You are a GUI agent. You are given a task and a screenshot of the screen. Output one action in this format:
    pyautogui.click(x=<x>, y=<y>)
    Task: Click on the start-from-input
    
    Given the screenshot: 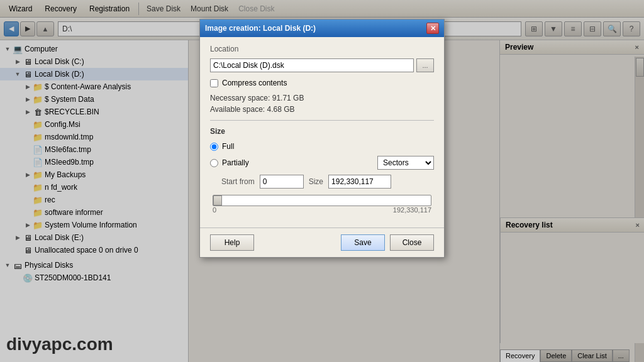 What is the action you would take?
    pyautogui.click(x=282, y=182)
    